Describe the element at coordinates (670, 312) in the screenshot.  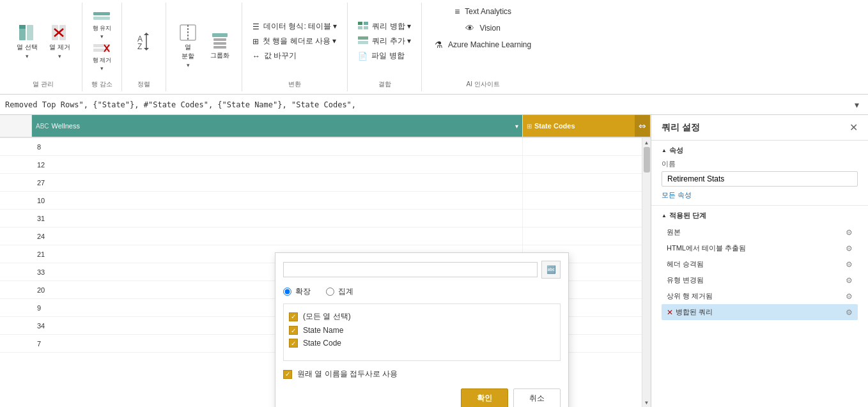
I see `step-delete-icon: ✕` at that location.